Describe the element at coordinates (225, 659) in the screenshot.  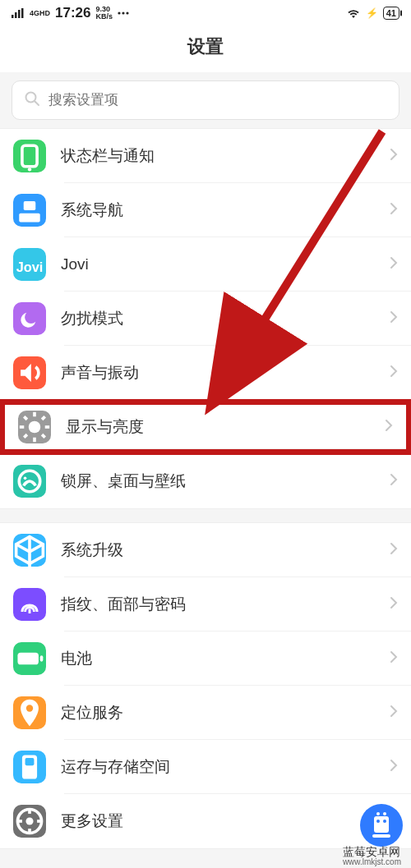
I see `row-label: 电池` at that location.